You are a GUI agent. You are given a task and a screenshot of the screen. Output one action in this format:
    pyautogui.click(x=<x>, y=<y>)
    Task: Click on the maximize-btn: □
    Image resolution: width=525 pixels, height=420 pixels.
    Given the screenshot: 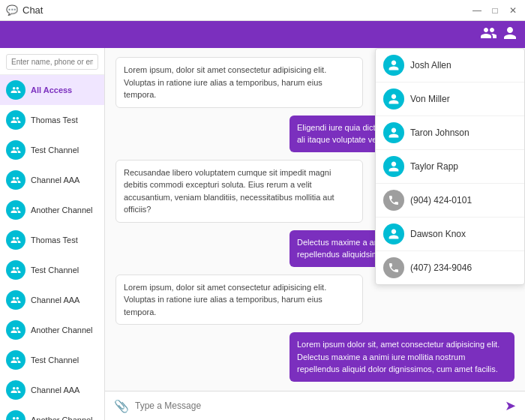 What is the action you would take?
    pyautogui.click(x=495, y=10)
    